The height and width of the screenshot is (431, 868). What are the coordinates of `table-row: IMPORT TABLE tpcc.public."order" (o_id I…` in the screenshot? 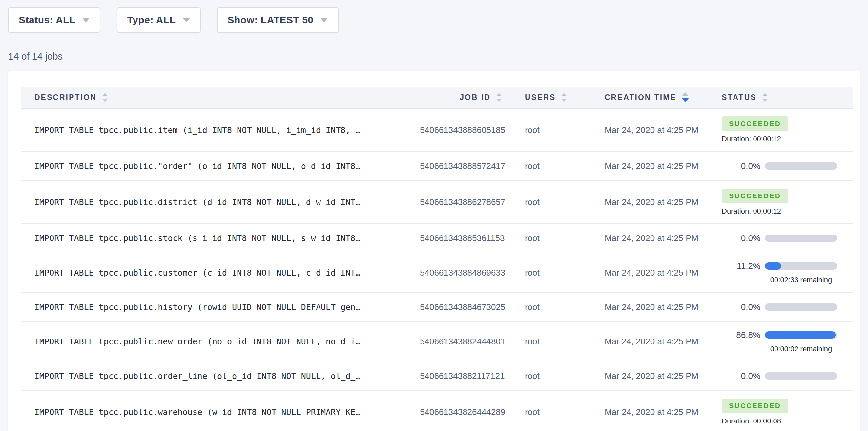 It's located at (437, 166).